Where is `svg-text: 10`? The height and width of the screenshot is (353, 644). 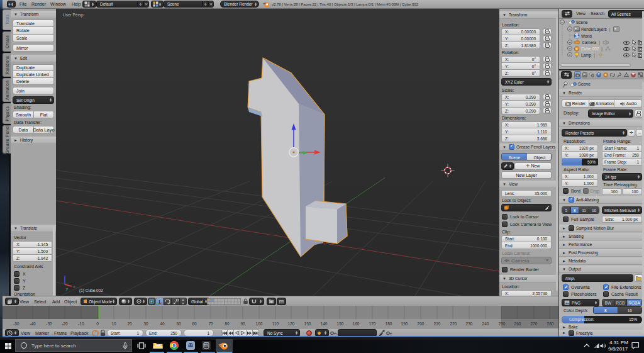 svg-text: 10 is located at coordinates (114, 323).